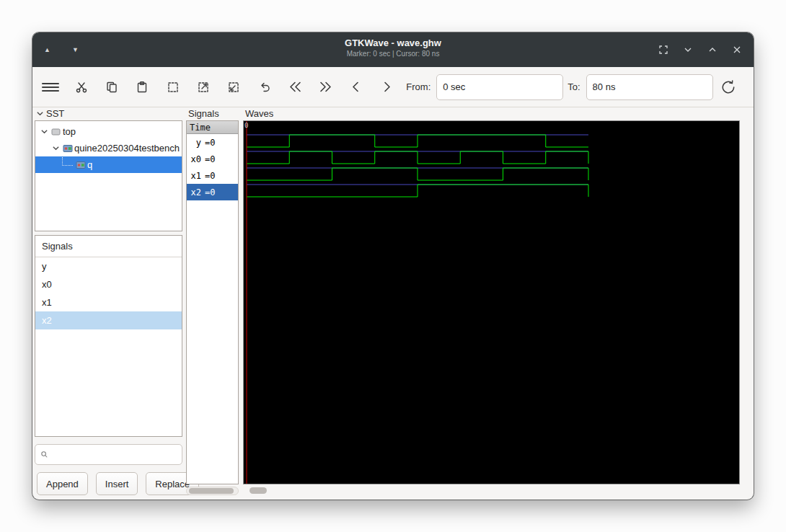  Describe the element at coordinates (108, 131) in the screenshot. I see `tree-item-top: top` at that location.